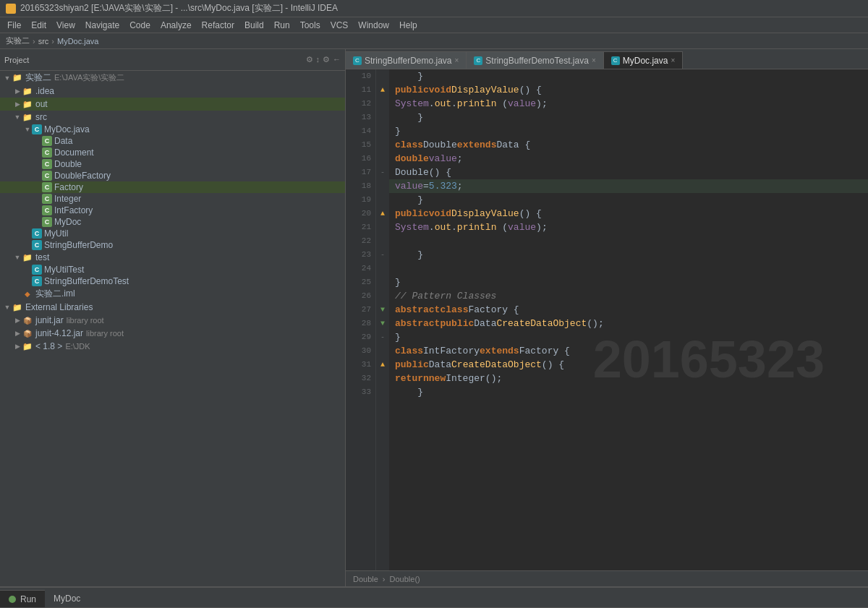 The height and width of the screenshot is (608, 868). I want to click on menu-item-window: Window, so click(373, 25).